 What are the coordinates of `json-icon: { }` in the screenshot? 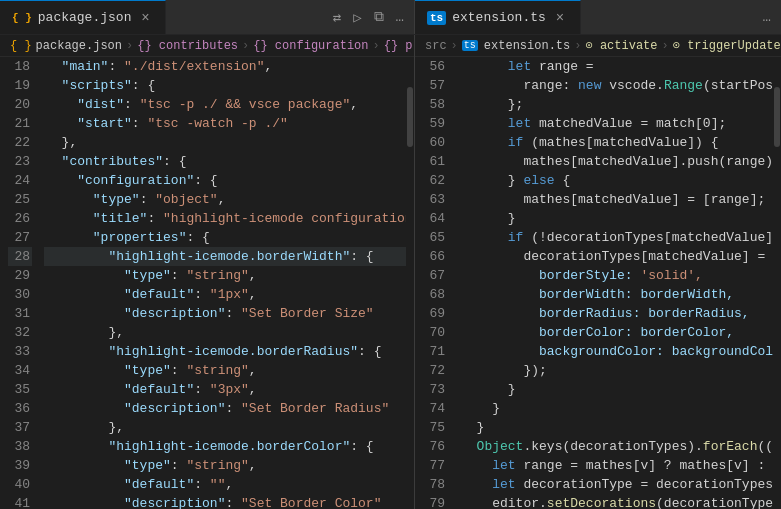 It's located at (22, 18).